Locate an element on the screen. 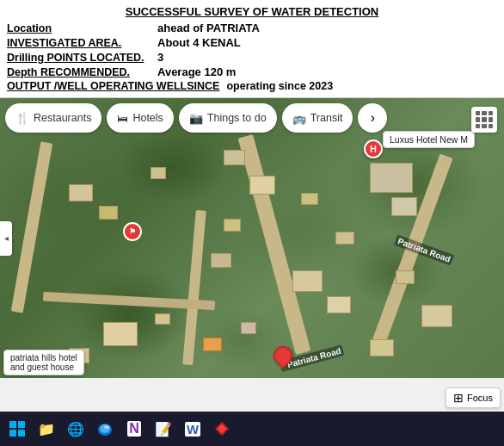 The height and width of the screenshot is (446, 504). taskbar: 📁 🌐 N 📝 W is located at coordinates (252, 429).